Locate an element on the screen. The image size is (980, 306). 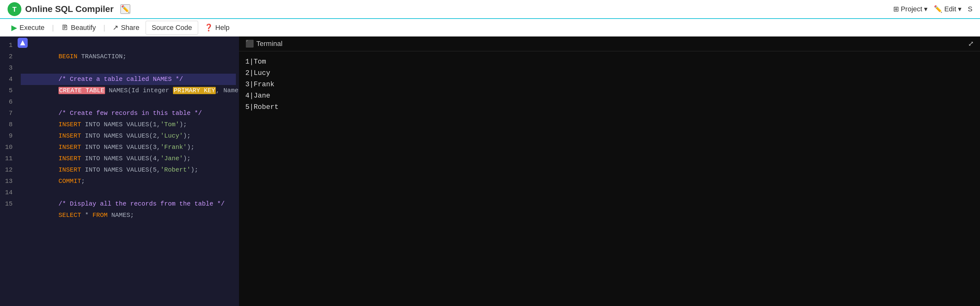
terminal-line-4: 4|Jane is located at coordinates (609, 96).